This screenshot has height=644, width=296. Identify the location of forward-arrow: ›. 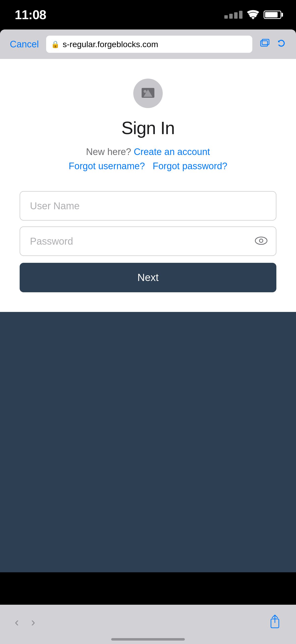
(33, 622).